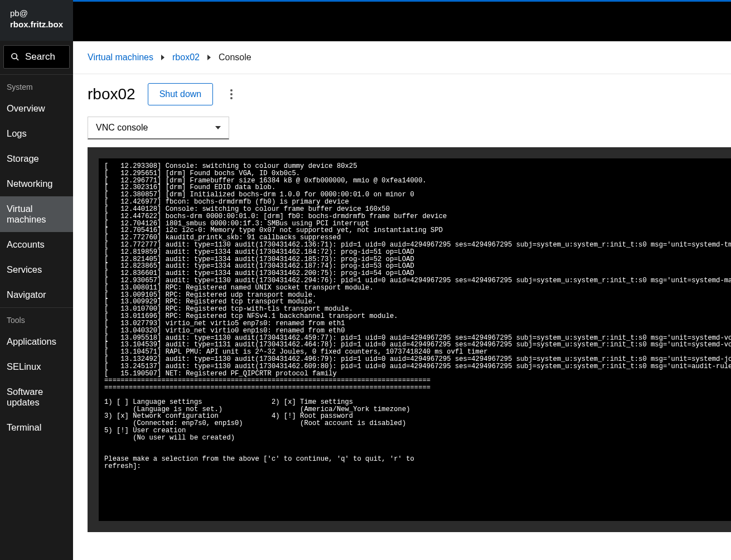 The image size is (731, 560). Describe the element at coordinates (218, 128) in the screenshot. I see `chevron-down-icon` at that location.